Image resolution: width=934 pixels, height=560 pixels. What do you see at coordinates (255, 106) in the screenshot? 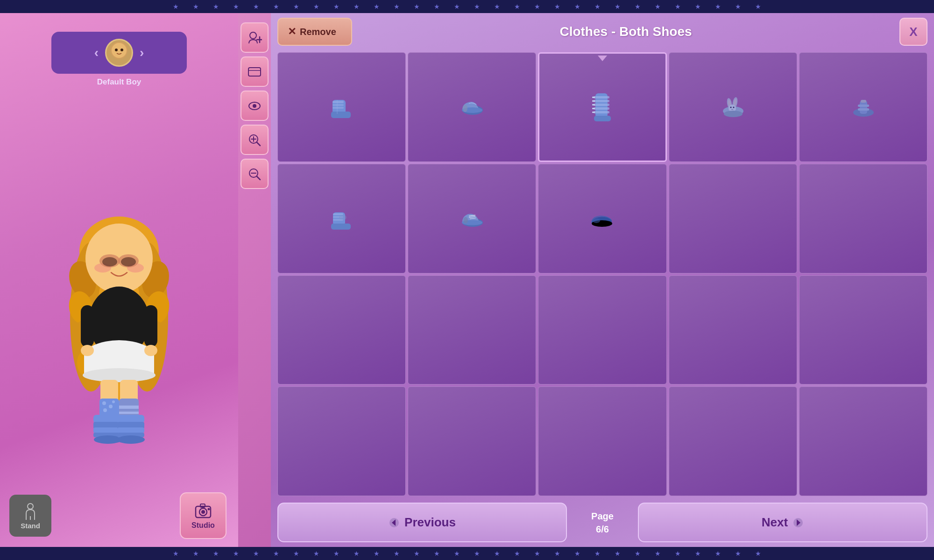
I see `eye-icon` at bounding box center [255, 106].